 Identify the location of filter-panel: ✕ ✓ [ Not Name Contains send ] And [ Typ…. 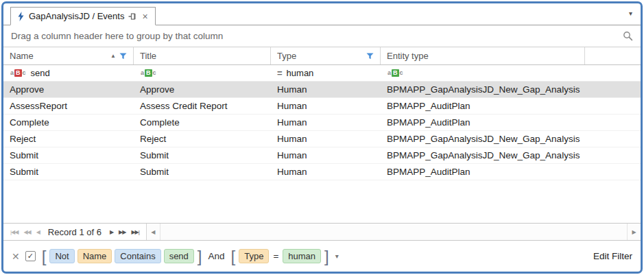
(322, 256).